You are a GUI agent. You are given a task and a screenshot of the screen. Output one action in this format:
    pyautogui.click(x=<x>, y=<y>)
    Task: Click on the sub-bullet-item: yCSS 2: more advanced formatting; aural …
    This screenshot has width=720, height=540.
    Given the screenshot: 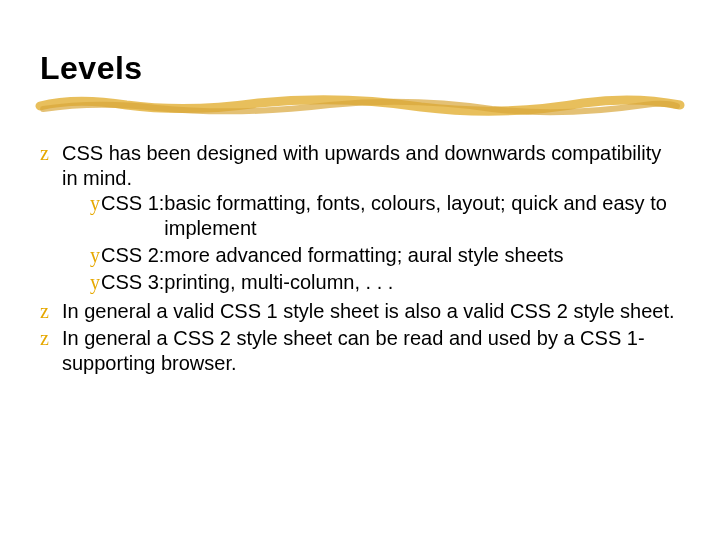 What is the action you would take?
    pyautogui.click(x=385, y=256)
    